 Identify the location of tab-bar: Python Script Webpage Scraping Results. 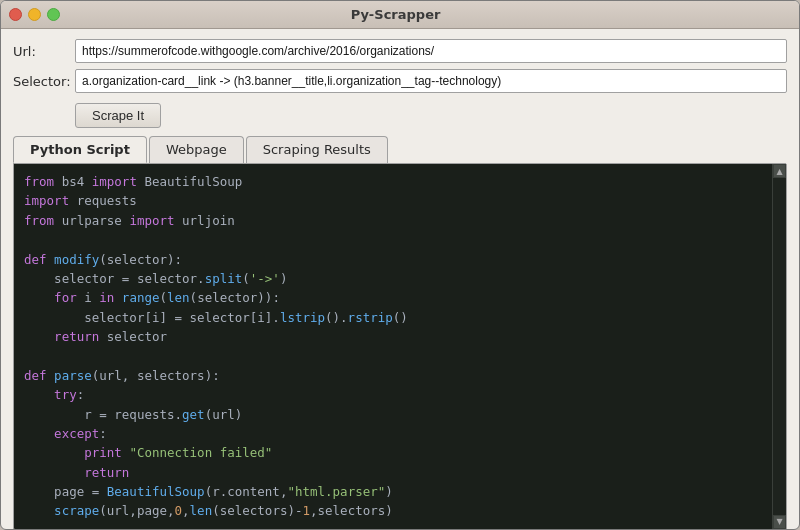
(400, 150).